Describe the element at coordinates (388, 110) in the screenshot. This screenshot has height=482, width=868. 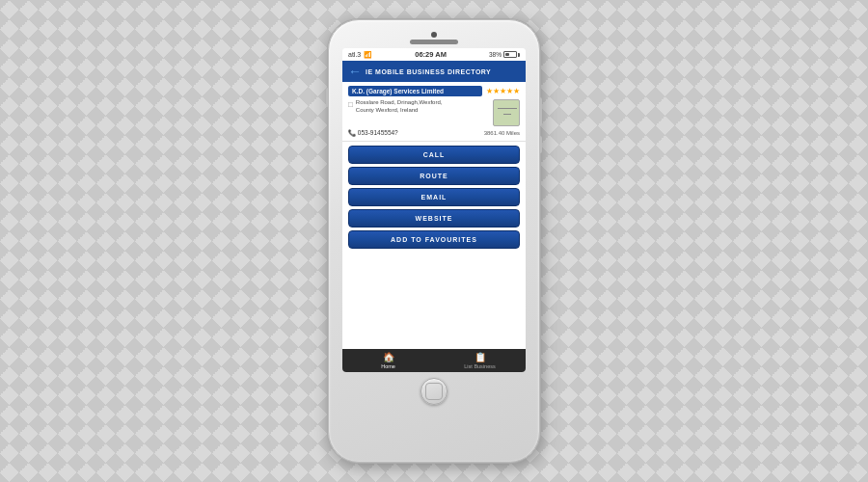
I see `address-line2: County Wexford, Ireland` at that location.